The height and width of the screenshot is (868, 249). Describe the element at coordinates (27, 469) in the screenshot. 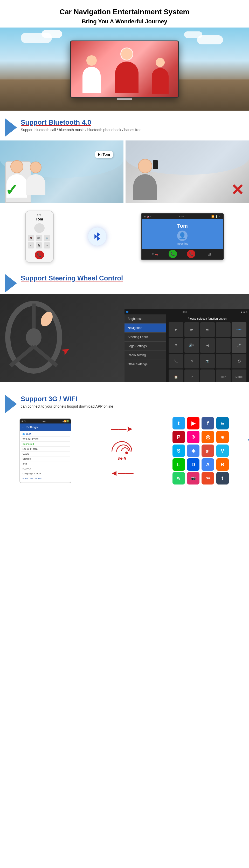

I see `network-name-5: KJ27AX` at that location.